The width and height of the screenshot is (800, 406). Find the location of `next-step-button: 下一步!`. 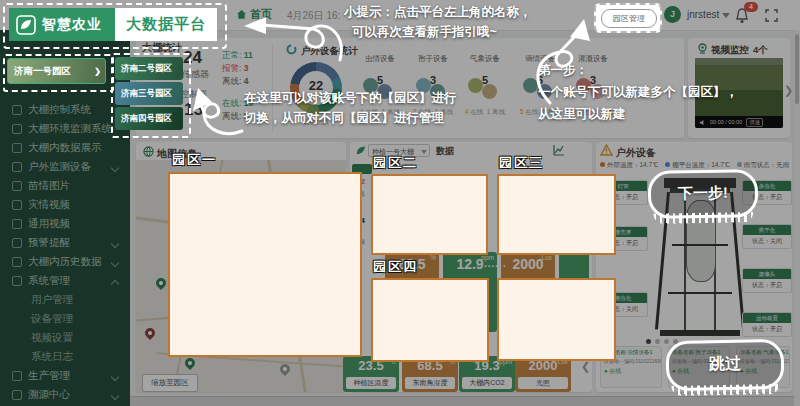

next-step-button: 下一步! is located at coordinates (704, 194).